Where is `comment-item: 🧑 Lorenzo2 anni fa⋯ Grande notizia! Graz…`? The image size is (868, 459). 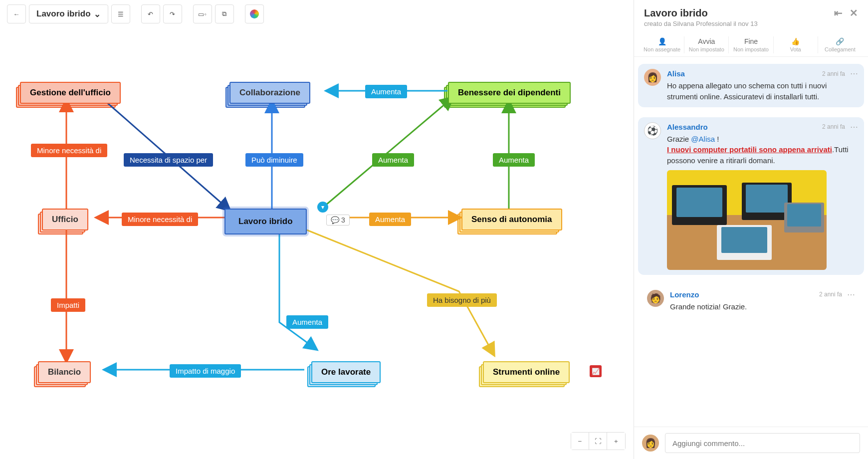 comment-item: 🧑 Lorenzo2 anni fa⋯ Grande notizia! Graz… is located at coordinates (751, 301).